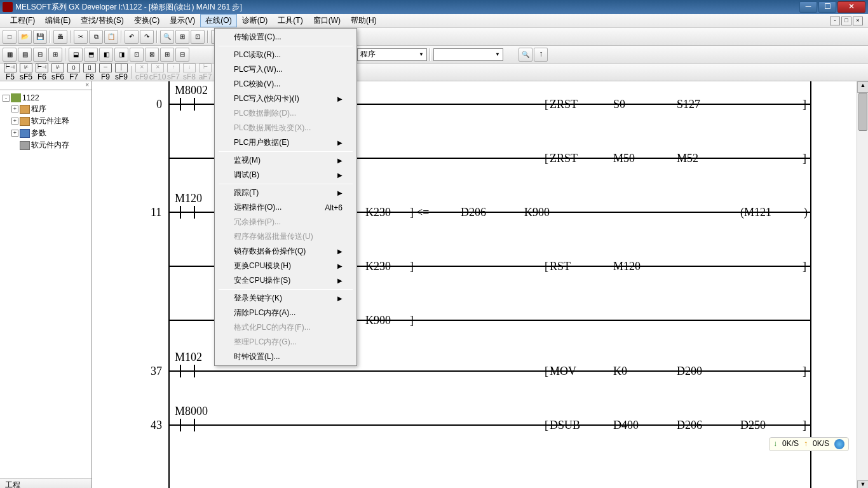  What do you see at coordinates (137, 55) in the screenshot?
I see `tool2-button-9: ⊡` at bounding box center [137, 55].